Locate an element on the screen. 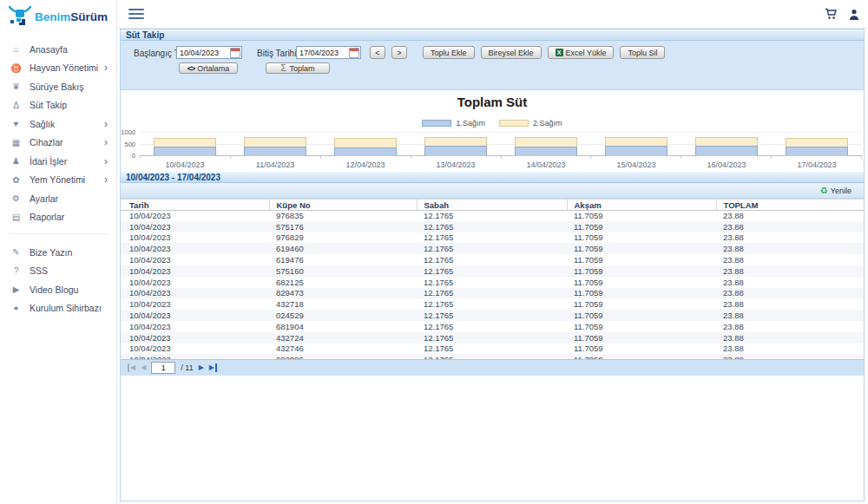  sidebar-nav: ⌂Anasayfa♉Hayvan Yönetimi›♛Sürüye BakışΔ… is located at coordinates (58, 173).